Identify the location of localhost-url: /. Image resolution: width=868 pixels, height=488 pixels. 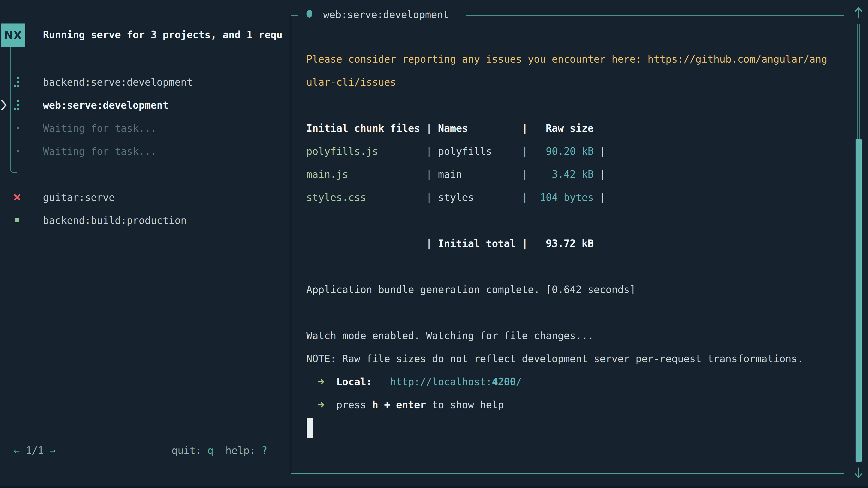
(519, 382).